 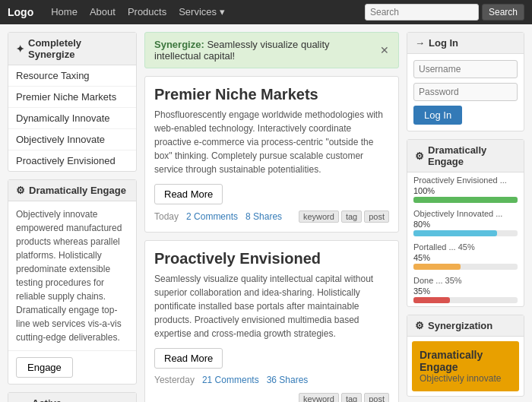 What do you see at coordinates (72, 102) in the screenshot?
I see `sidebar-synergize-section: ✦ Completely Synergize Resource Taxing P…` at bounding box center [72, 102].